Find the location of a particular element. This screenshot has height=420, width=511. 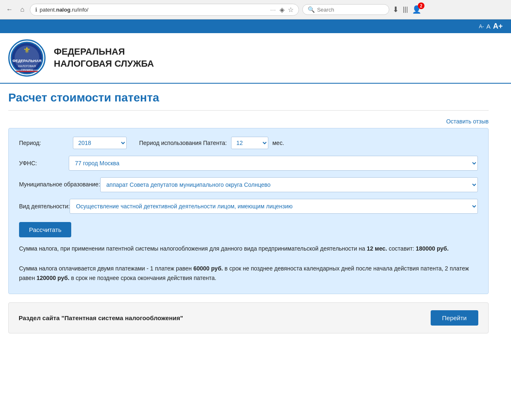

municipality-row: Муниципальное образование: аппарат Совет… is located at coordinates (248, 185).